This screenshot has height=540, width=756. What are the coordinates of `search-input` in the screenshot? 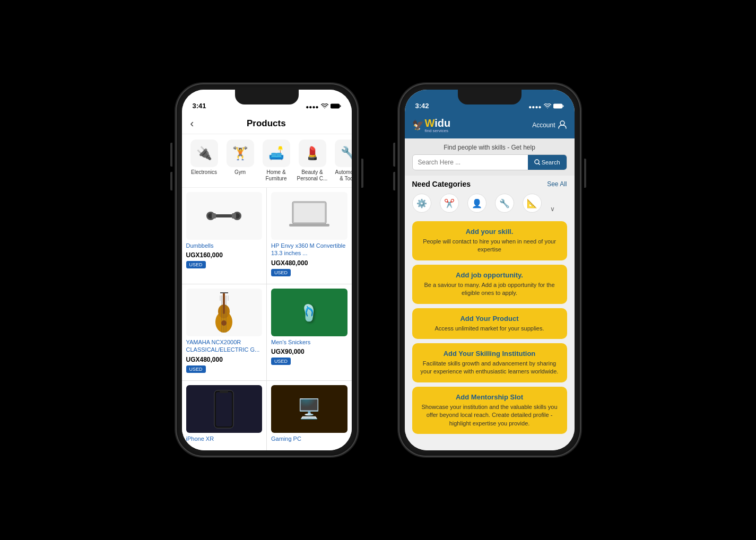 It's located at (470, 162).